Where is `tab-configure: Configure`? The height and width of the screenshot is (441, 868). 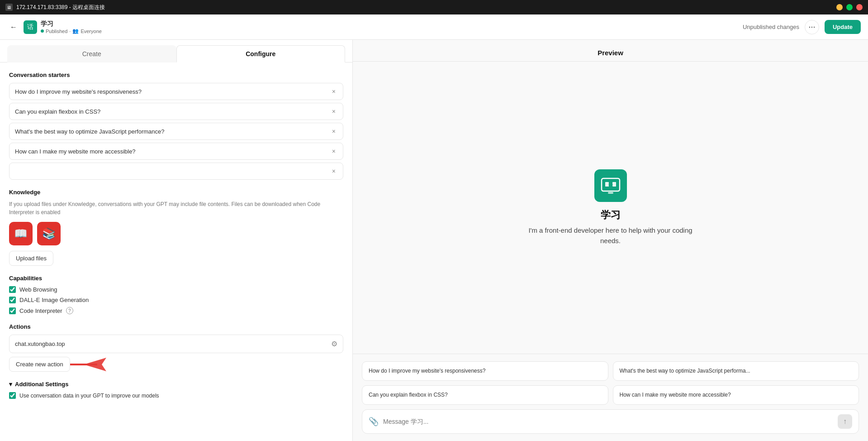
tab-configure: Configure is located at coordinates (261, 54).